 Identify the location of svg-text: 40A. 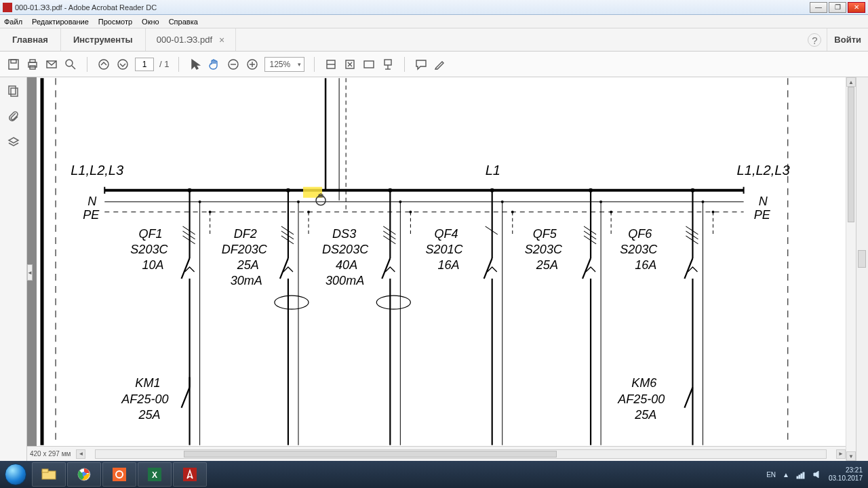
(347, 265).